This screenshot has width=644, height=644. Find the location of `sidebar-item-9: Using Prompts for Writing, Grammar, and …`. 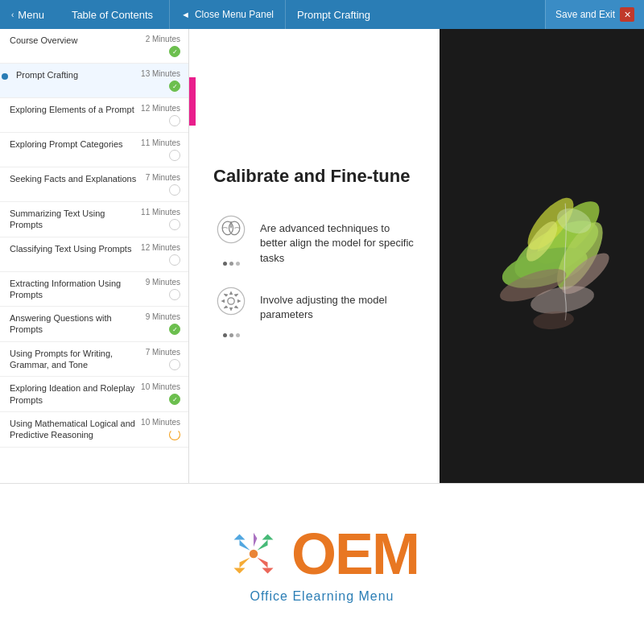

sidebar-item-9: Using Prompts for Writing, Grammar, and … is located at coordinates (94, 360).